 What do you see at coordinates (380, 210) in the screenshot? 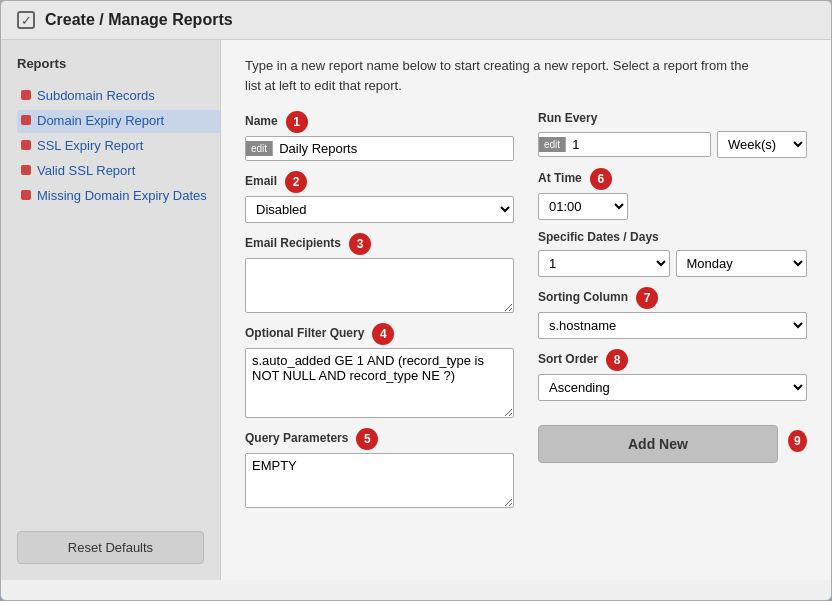
I see `email-select: Disabled Enabled` at bounding box center [380, 210].